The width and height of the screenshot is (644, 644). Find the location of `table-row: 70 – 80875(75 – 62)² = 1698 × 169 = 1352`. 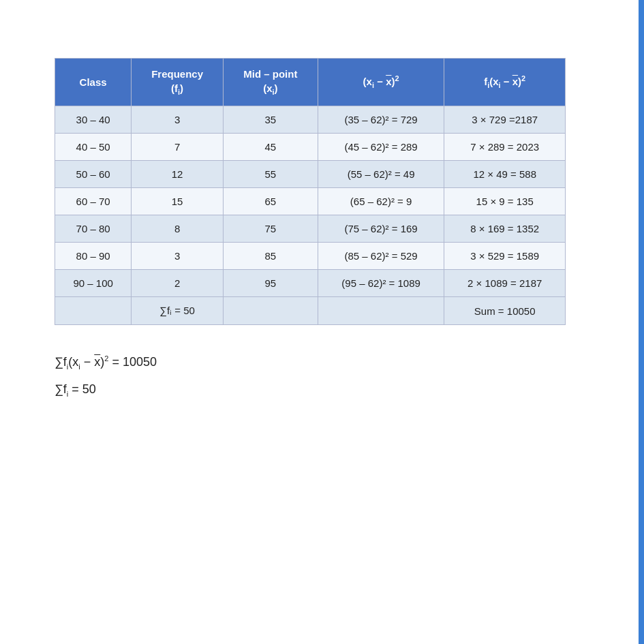

table-row: 70 – 80875(75 – 62)² = 1698 × 169 = 1352 is located at coordinates (311, 229).